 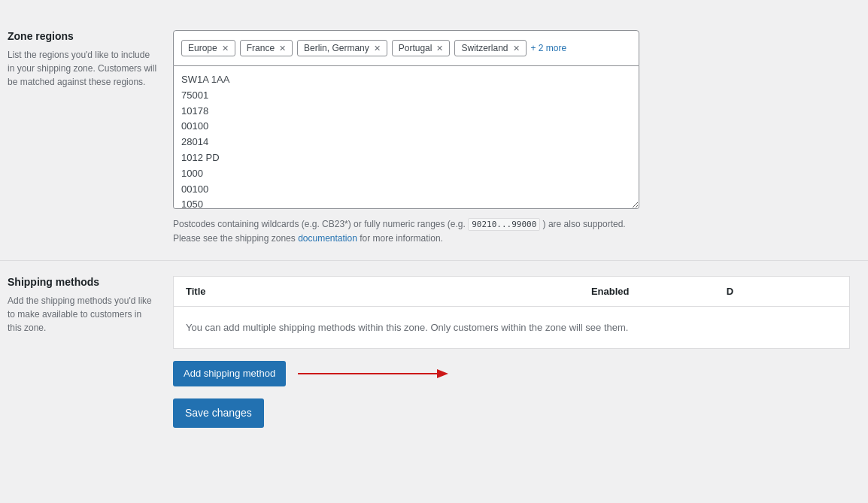 I want to click on zone-regions-description: List the regions you'd like to include i…, so click(x=83, y=68).